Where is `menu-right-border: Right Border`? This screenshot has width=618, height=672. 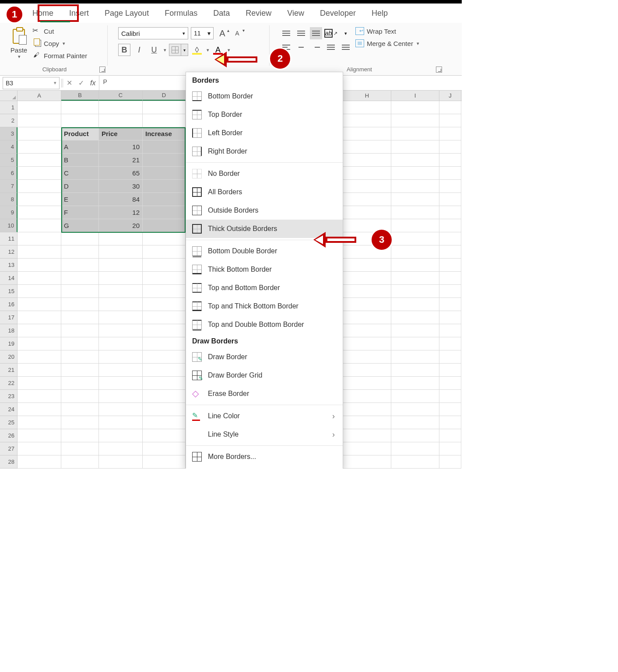 menu-right-border: Right Border is located at coordinates (264, 151).